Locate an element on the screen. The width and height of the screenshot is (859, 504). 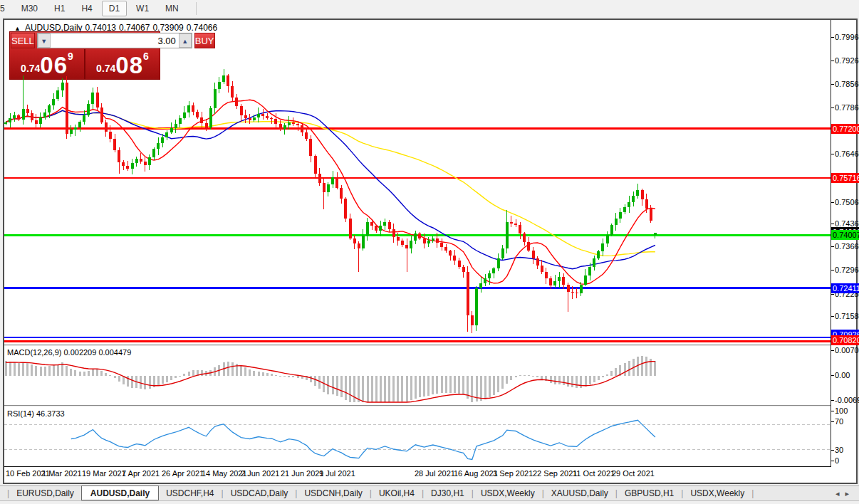
symbol-tab-bar: | EURUSD,DailyAUDUSD,DailyUSDCHF,H4|USDC… is located at coordinates (430, 493).